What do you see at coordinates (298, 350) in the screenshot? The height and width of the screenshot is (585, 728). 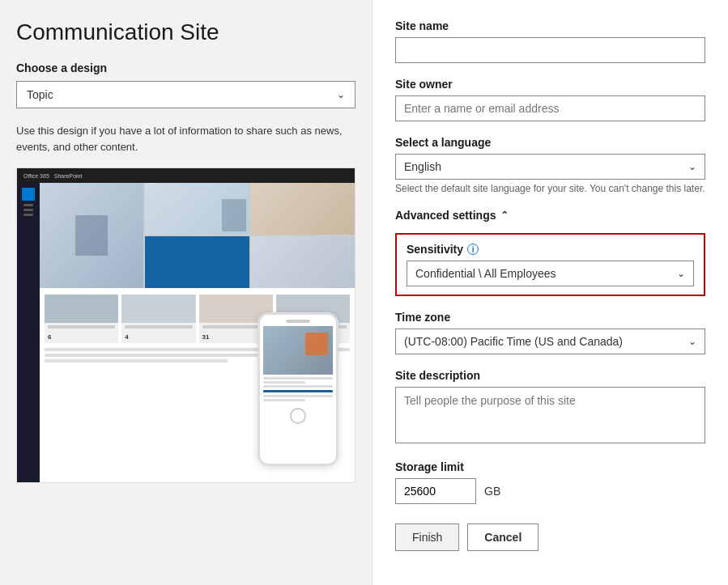 I see `phone-screen-image` at bounding box center [298, 350].